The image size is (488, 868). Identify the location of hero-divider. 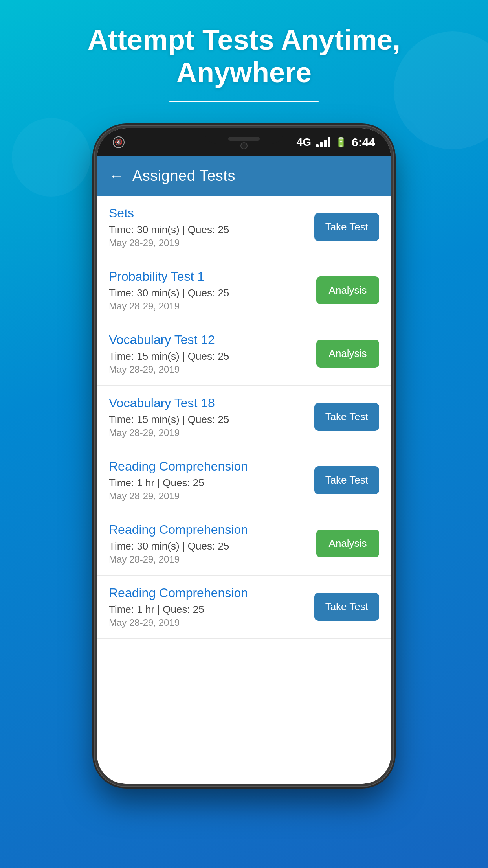
(244, 101).